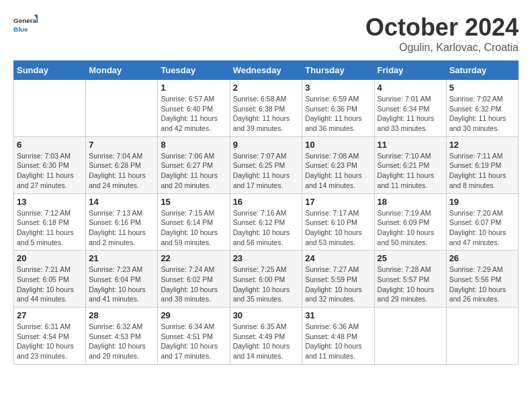  I want to click on svg-text: Blue, so click(21, 30).